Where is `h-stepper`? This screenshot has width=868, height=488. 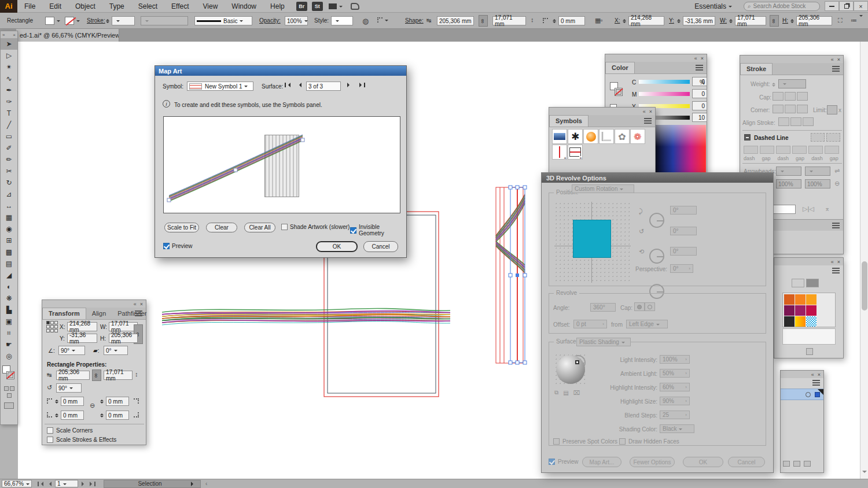 h-stepper is located at coordinates (792, 21).